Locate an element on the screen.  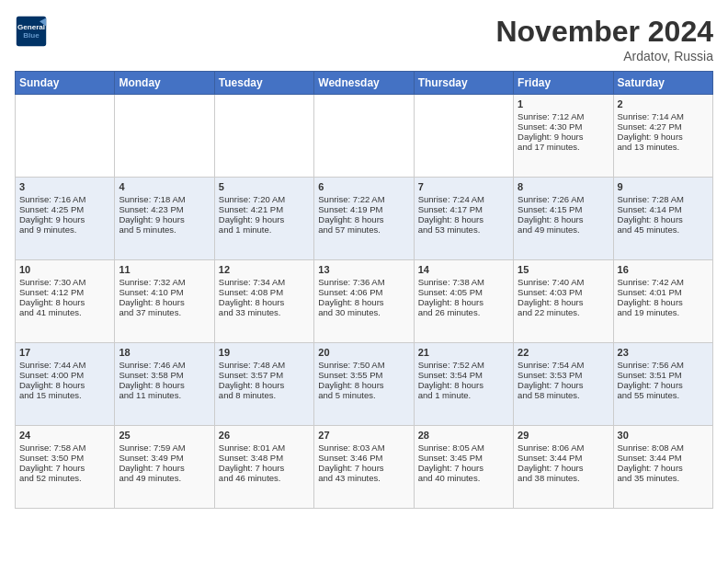
day-info-line: and 13 minutes. is located at coordinates (664, 147).